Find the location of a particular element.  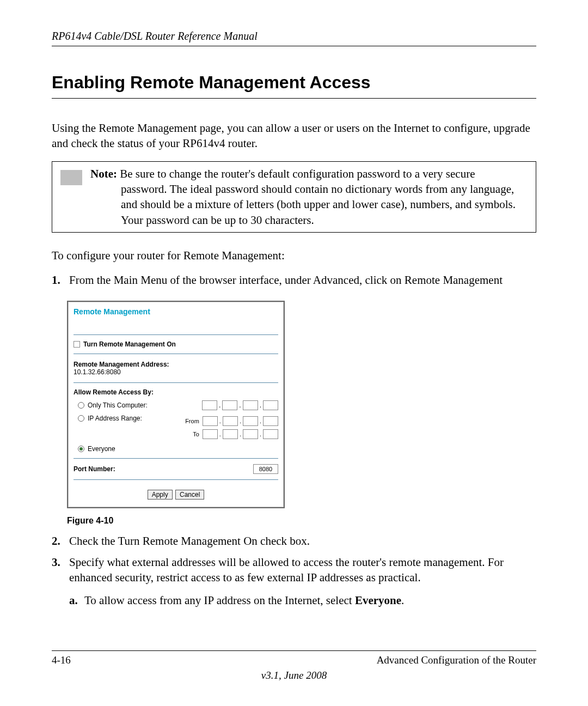

section-title: Enabling Remote Management Access is located at coordinates (294, 86).